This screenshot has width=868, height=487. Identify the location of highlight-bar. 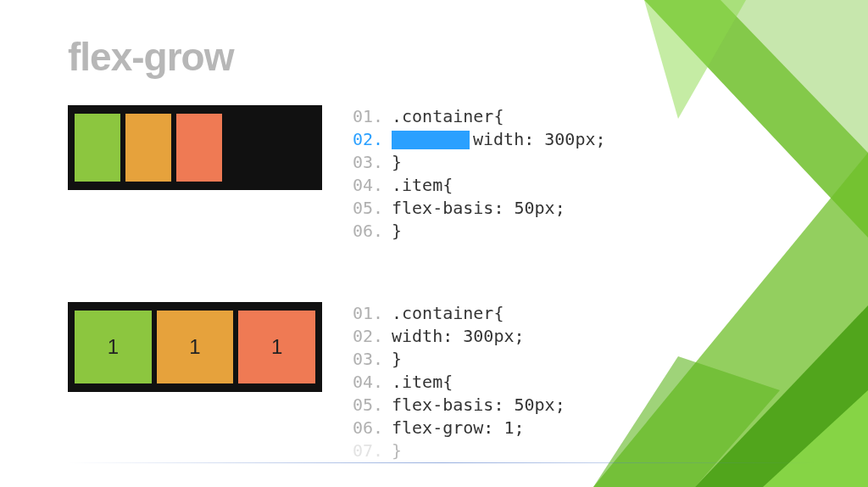
(431, 140).